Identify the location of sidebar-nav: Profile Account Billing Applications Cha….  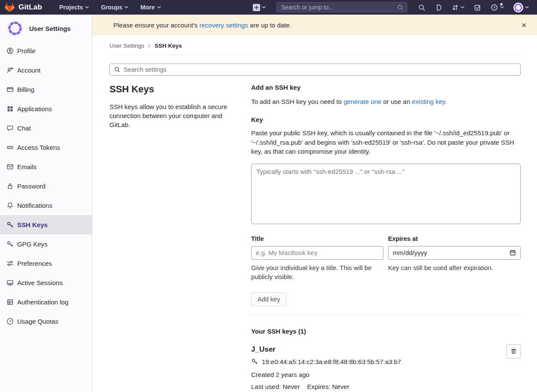
(46, 186).